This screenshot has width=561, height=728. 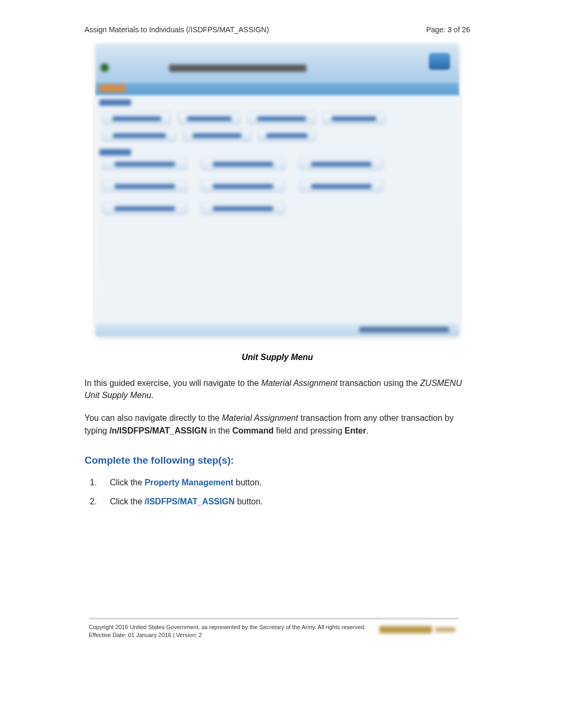 What do you see at coordinates (227, 631) in the screenshot?
I see `footer-text: Copyright 2016 United States Government,…` at bounding box center [227, 631].